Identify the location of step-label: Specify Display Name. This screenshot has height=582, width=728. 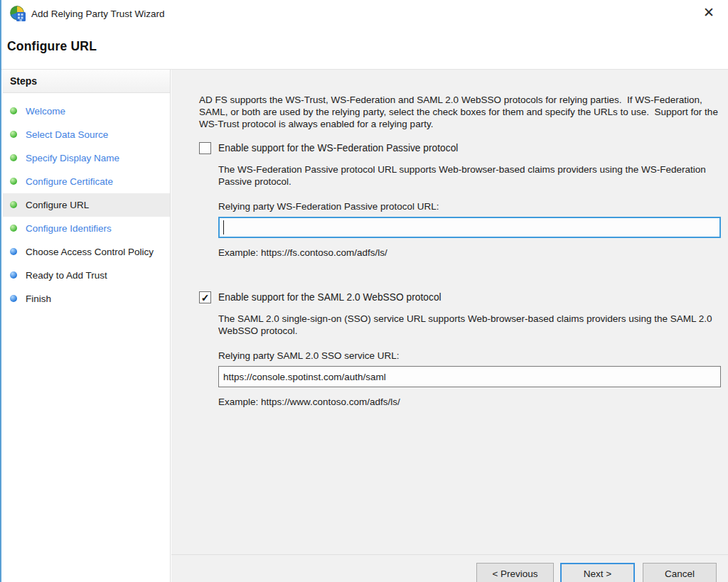
(73, 158).